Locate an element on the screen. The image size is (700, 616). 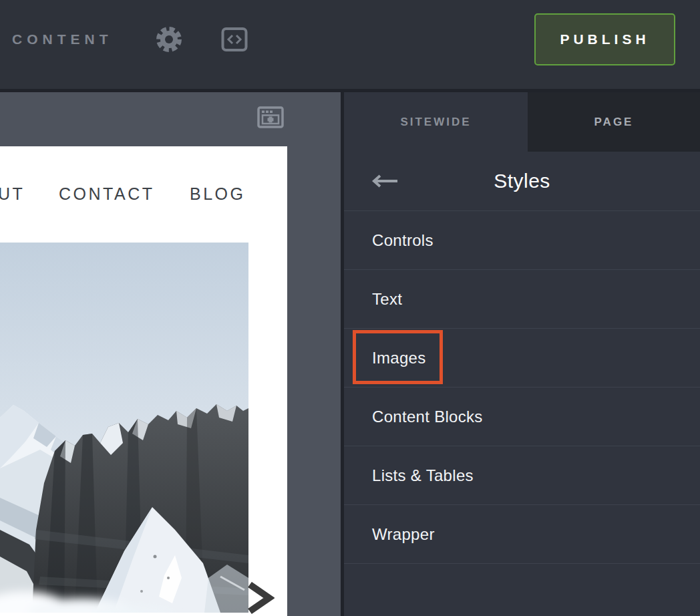
settings-gear-icon is located at coordinates (169, 39).